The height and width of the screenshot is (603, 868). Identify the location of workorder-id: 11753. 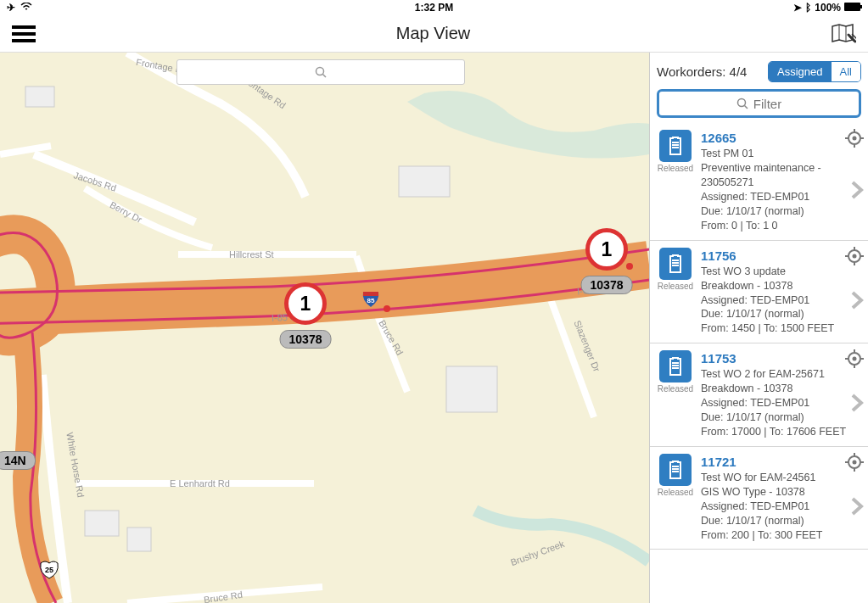
(782, 359).